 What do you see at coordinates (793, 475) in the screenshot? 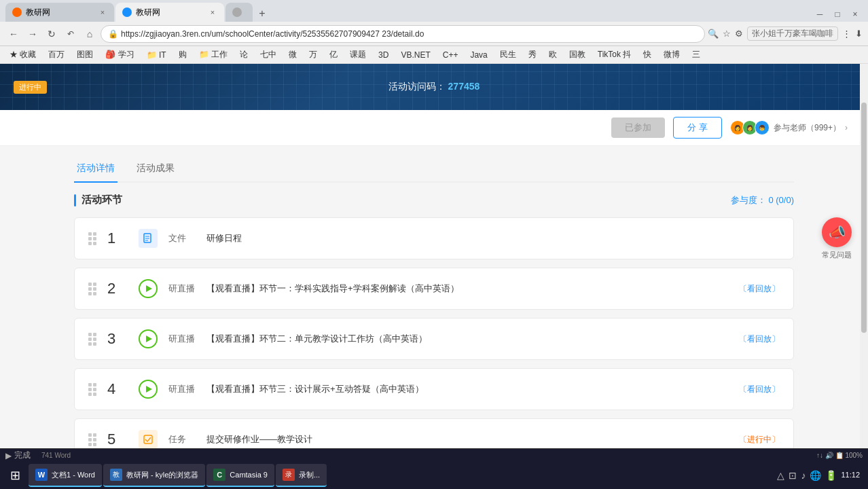
I see `tray-msg-icon: ⊡` at bounding box center [793, 475].